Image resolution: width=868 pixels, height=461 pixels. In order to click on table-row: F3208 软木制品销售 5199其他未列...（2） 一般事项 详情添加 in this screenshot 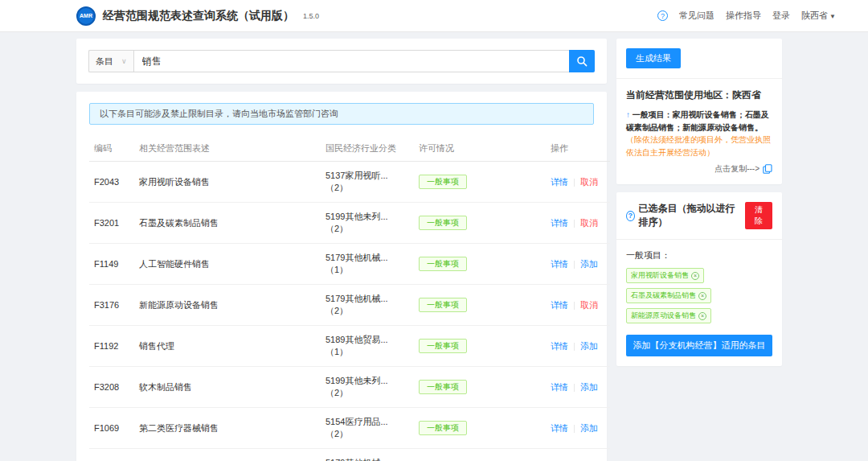, I will do `click(350, 388)`.